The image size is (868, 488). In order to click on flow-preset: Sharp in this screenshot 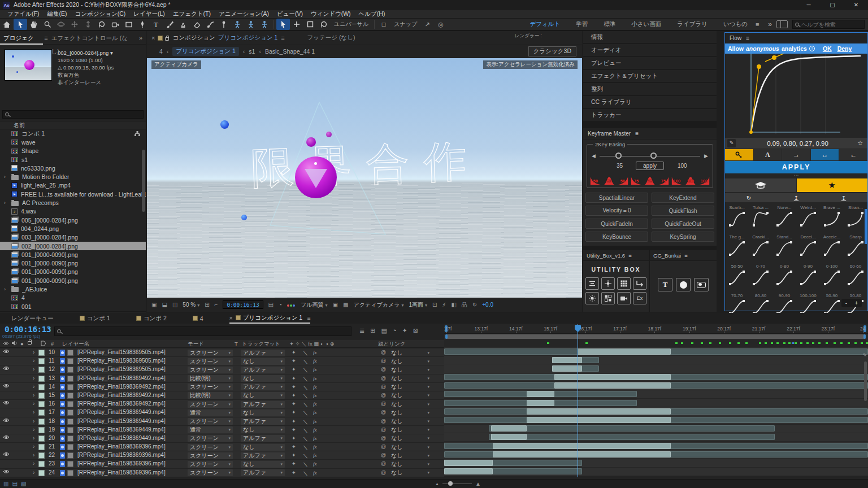, I will do `click(856, 249)`.